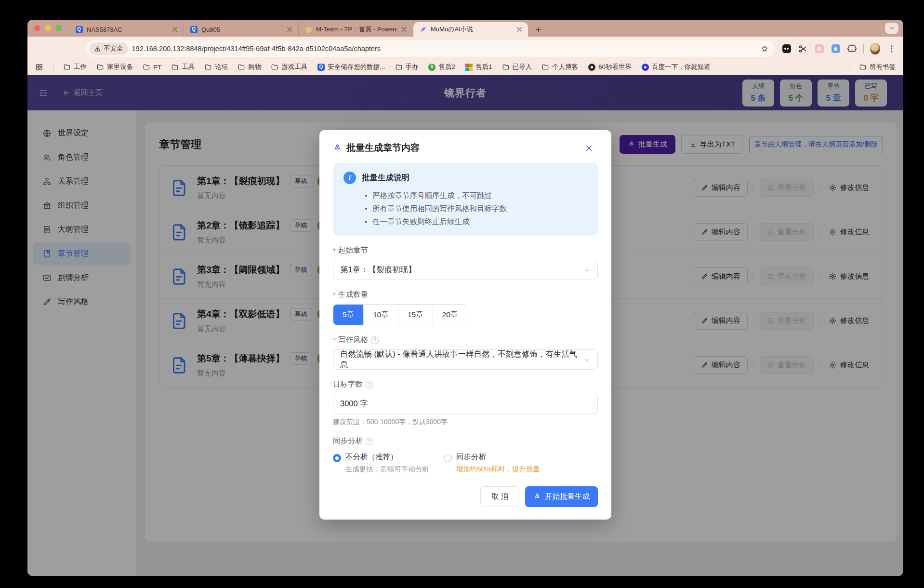 The image size is (924, 588). Describe the element at coordinates (875, 49) in the screenshot. I see `avatar` at that location.